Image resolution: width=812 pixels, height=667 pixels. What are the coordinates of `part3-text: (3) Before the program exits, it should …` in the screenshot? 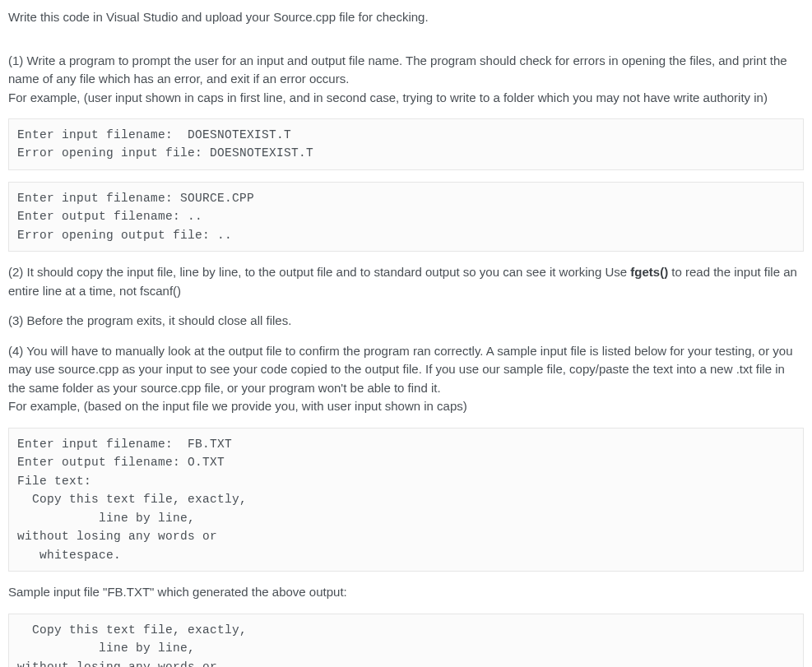 It's located at (406, 321).